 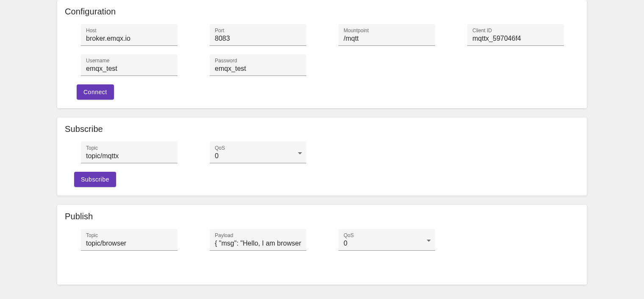 I want to click on password-label: Password, so click(x=258, y=61).